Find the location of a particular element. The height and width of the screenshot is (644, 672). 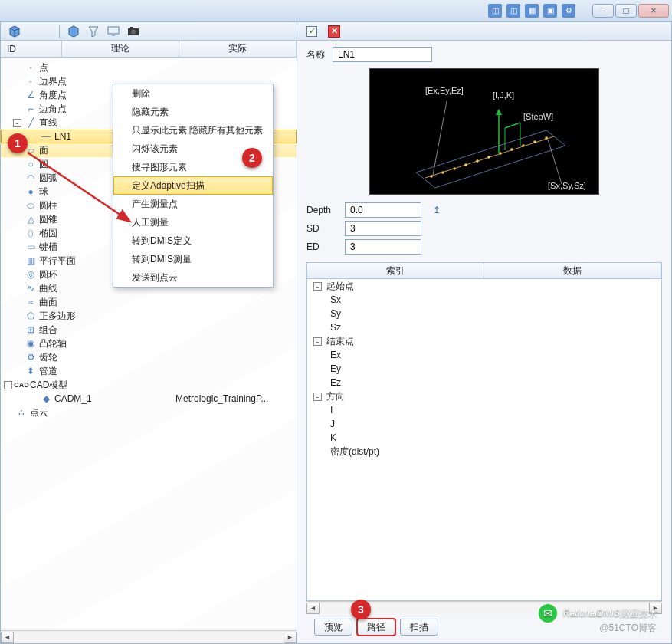

titlebar-icon-1: ◫ is located at coordinates (495, 11).